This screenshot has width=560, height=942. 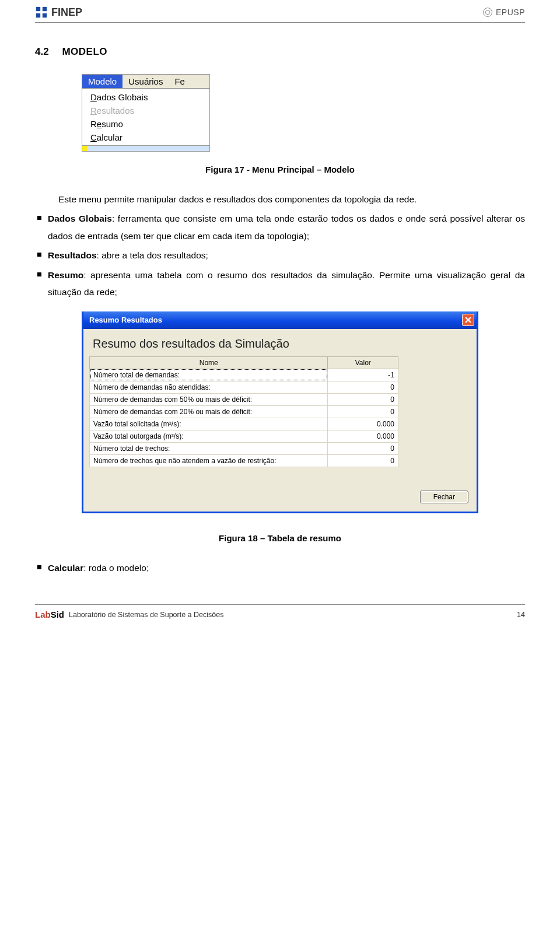 I want to click on table-row: Vazão total outorgada (m³/s): 0.000, so click(x=244, y=436).